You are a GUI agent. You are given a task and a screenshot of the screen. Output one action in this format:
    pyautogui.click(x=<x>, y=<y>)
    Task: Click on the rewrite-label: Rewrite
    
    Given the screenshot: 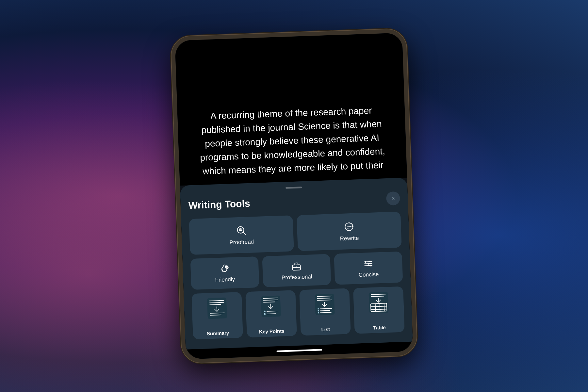 What is the action you would take?
    pyautogui.click(x=350, y=238)
    